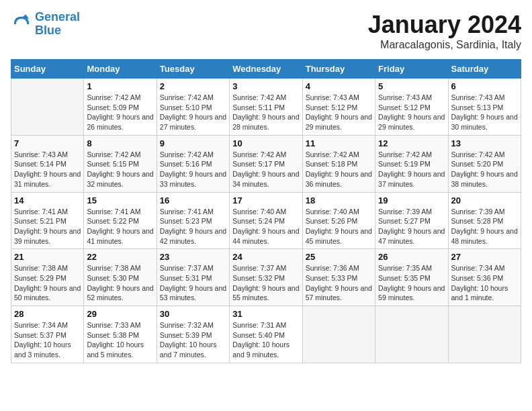  What do you see at coordinates (411, 86) in the screenshot?
I see `day-number: 5` at bounding box center [411, 86].